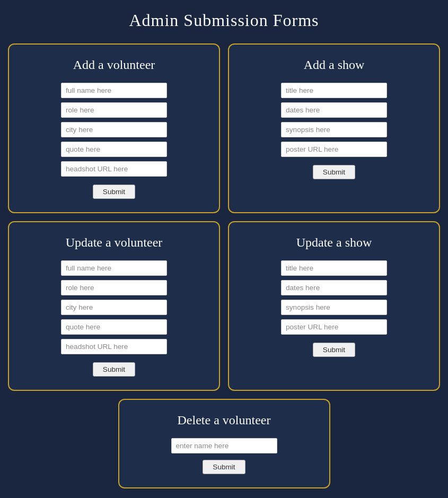 The image size is (448, 498). I want to click on upd-show-poster-input, so click(334, 327).